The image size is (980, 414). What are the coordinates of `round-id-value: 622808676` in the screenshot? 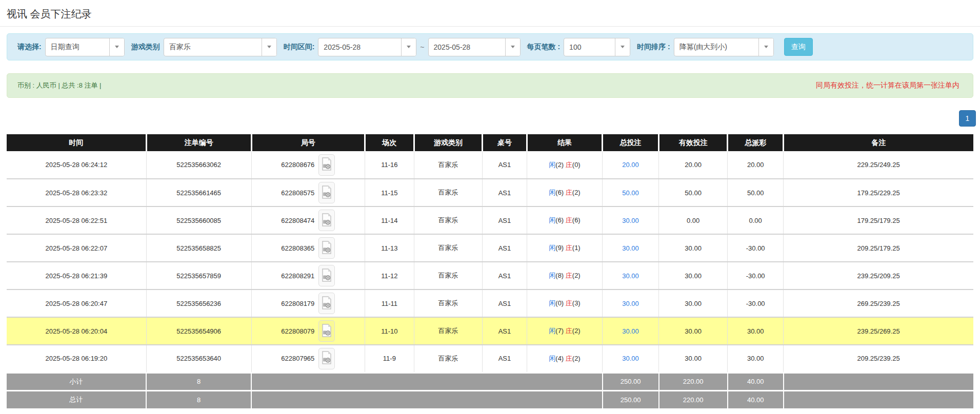 It's located at (297, 165).